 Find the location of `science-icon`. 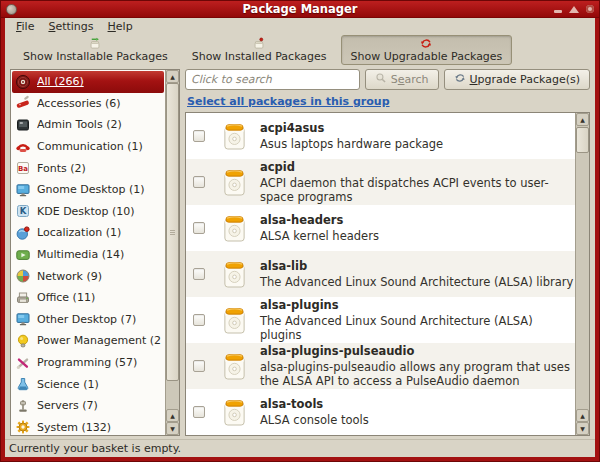

science-icon is located at coordinates (23, 384).